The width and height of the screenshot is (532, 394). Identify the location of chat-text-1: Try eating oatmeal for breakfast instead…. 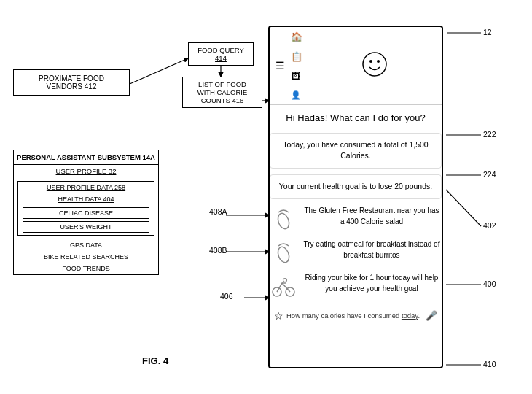
(372, 250).